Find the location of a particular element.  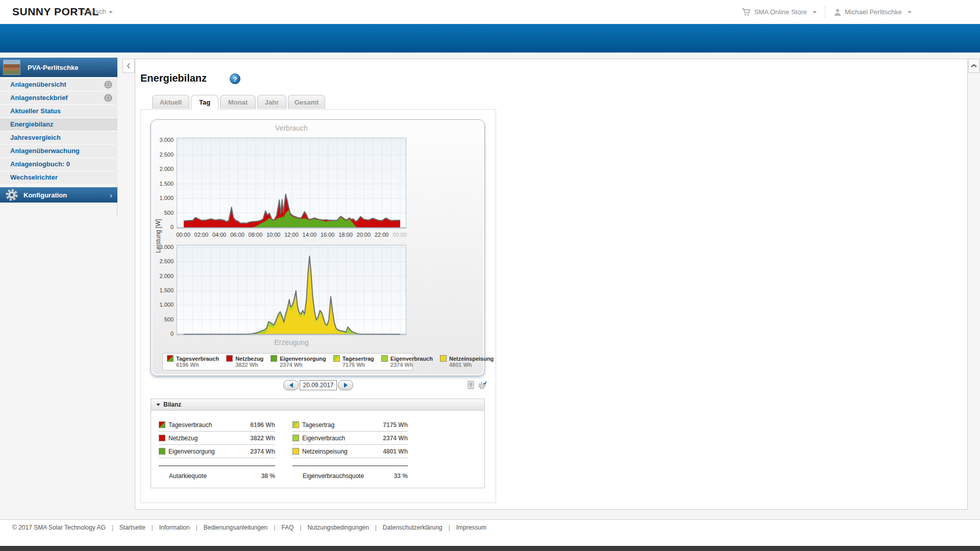

footer-link-startseite: Startseite is located at coordinates (126, 528).